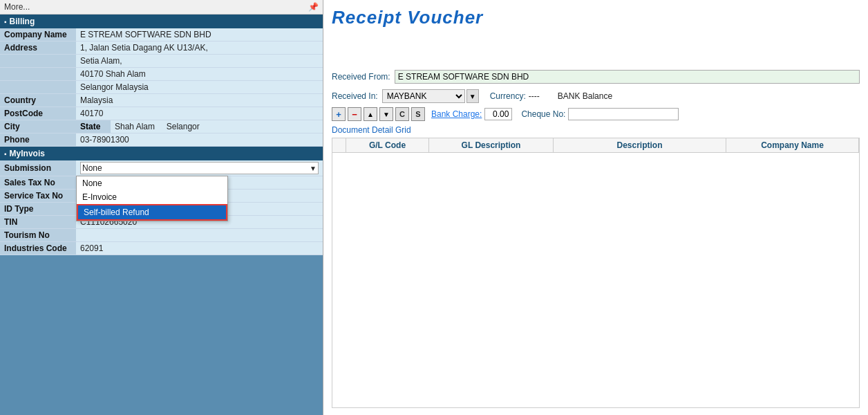 This screenshot has width=868, height=415. Describe the element at coordinates (596, 145) in the screenshot. I see `grid-header: G/L Code GL Description Description Comp…` at that location.